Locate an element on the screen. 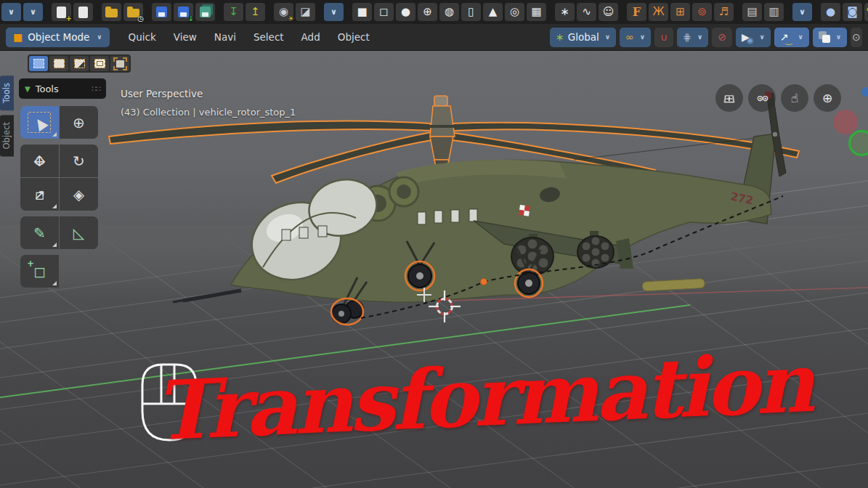 Image resolution: width=868 pixels, height=488 pixels. image-dropdown: ∨ is located at coordinates (802, 12).